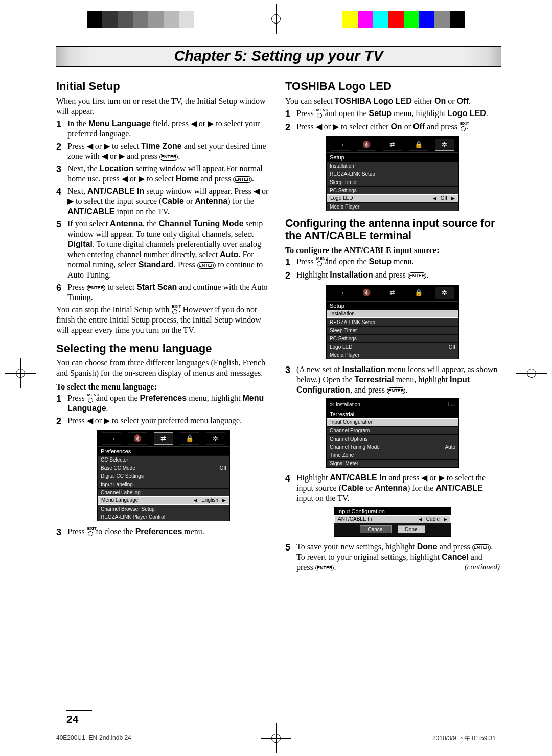  I want to click on osd-preferences: ▭🔇⇄🔒✲PreferencesCC SelectorBase CC ModeO…, so click(164, 476).